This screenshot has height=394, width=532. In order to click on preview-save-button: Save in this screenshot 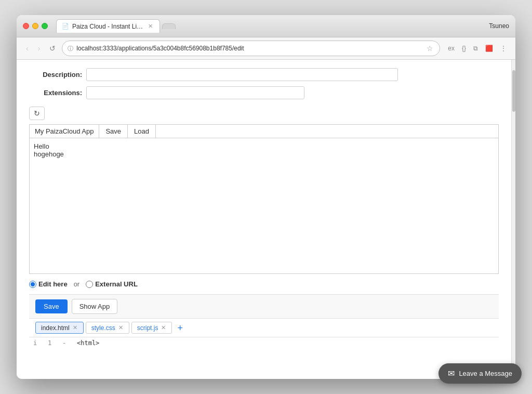, I will do `click(113, 131)`.